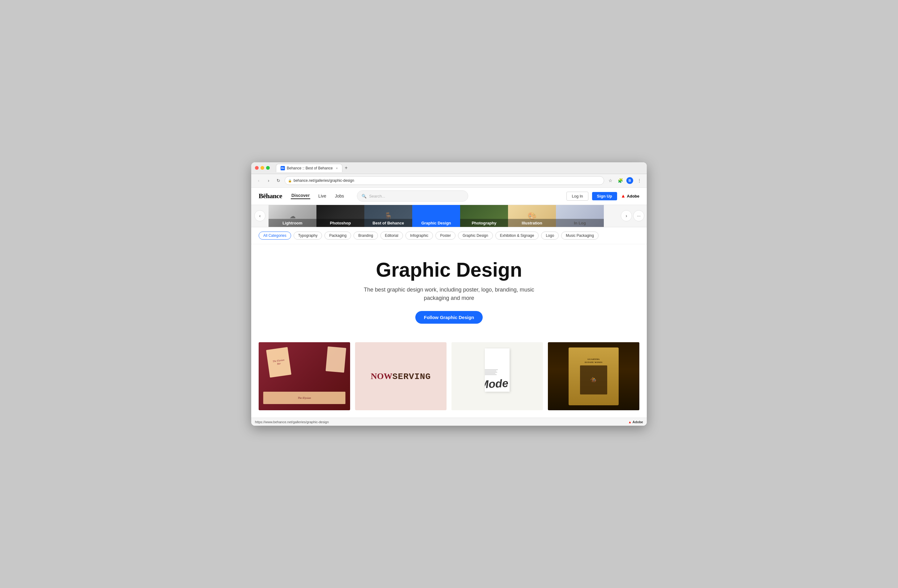  What do you see at coordinates (604, 196) in the screenshot?
I see `signup-button: Sign Up` at bounding box center [604, 196].